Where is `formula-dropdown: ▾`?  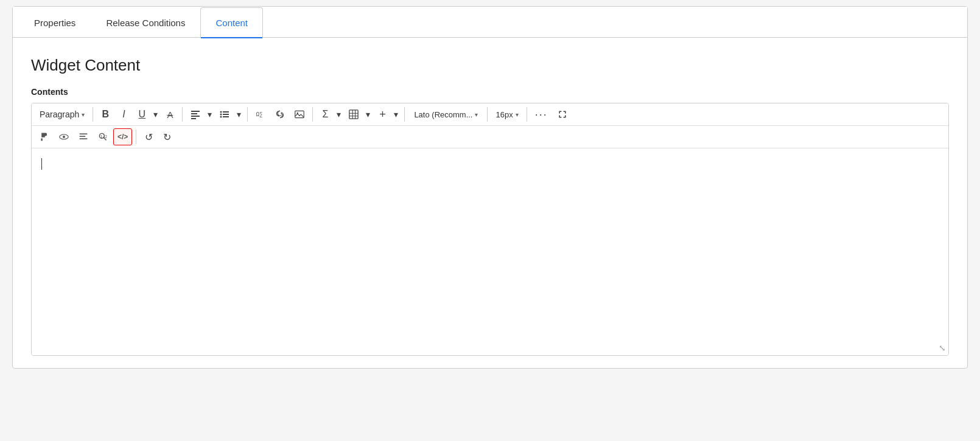
formula-dropdown: ▾ is located at coordinates (338, 114).